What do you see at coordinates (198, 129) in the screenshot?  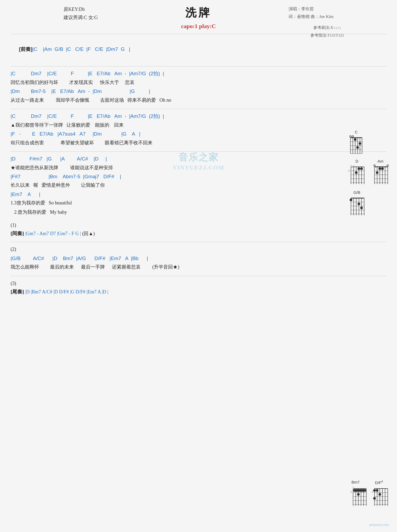 I see `chorus1-section: |C Dm7 |C/E F |E E7/Ab Am - |Am7/G (2拍) …` at bounding box center [198, 129].